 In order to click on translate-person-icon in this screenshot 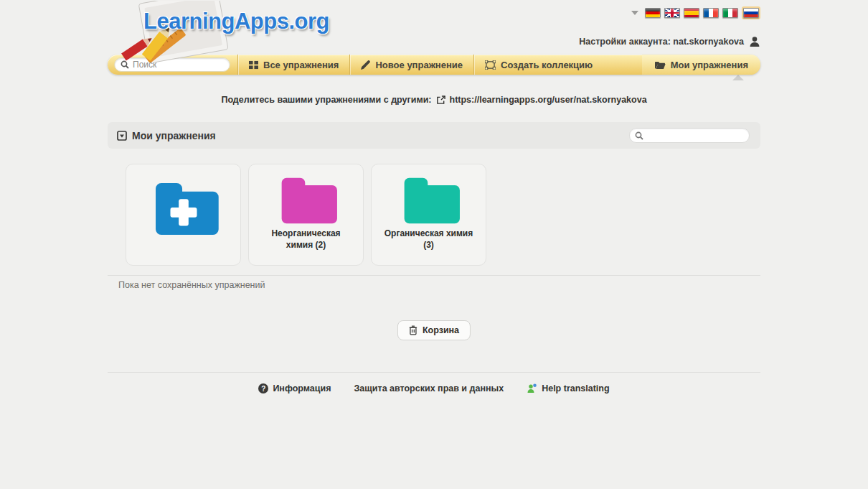, I will do `click(532, 388)`.